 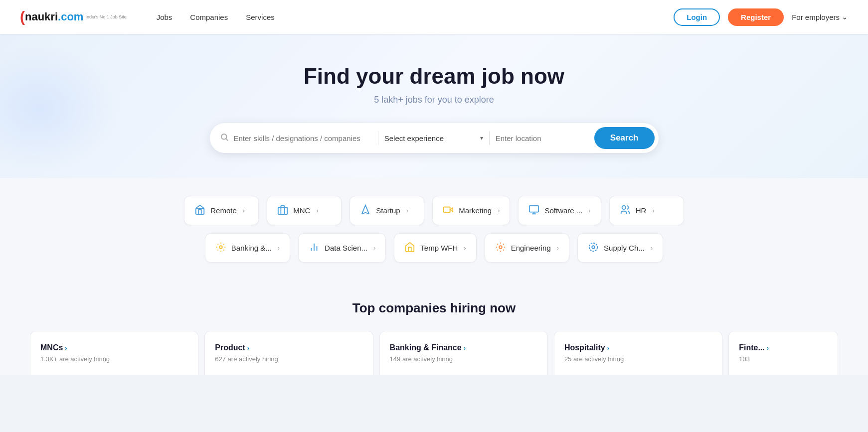 What do you see at coordinates (471, 210) in the screenshot?
I see `category-chip-marketing: Marketing ›` at bounding box center [471, 210].